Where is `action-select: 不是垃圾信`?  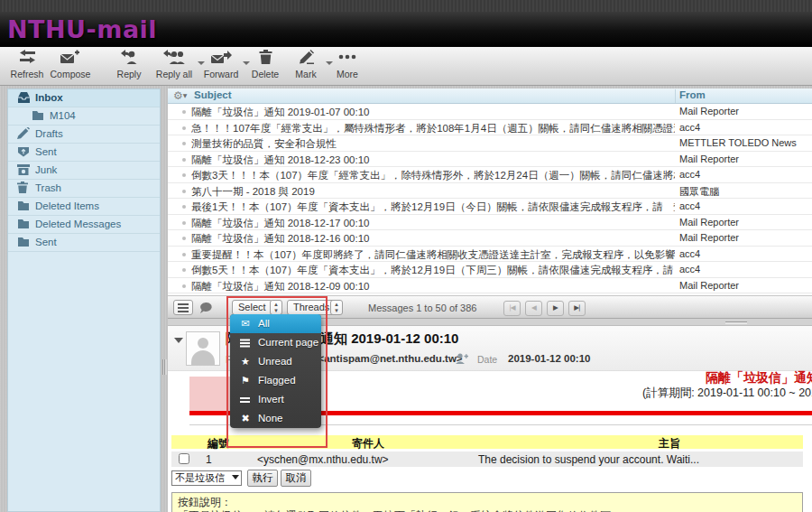 action-select: 不是垃圾信 is located at coordinates (207, 479).